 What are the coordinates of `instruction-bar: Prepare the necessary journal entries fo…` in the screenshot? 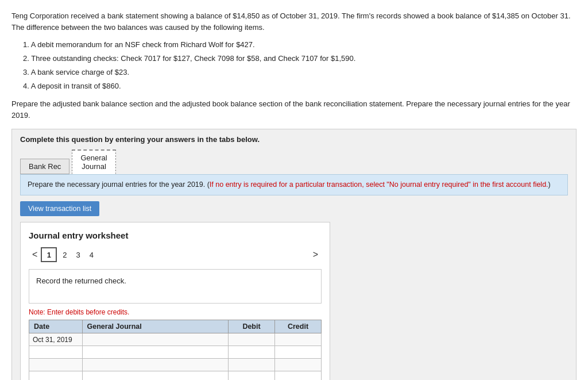 It's located at (294, 185).